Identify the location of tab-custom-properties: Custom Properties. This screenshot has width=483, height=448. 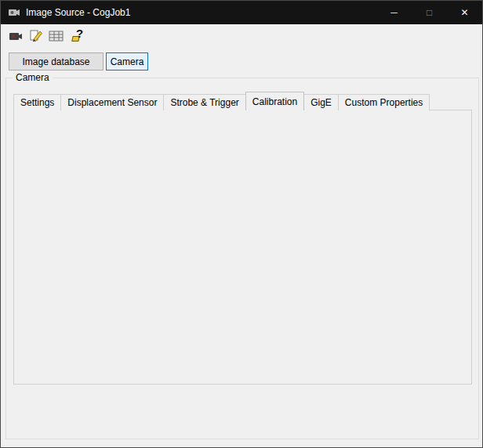
(384, 102).